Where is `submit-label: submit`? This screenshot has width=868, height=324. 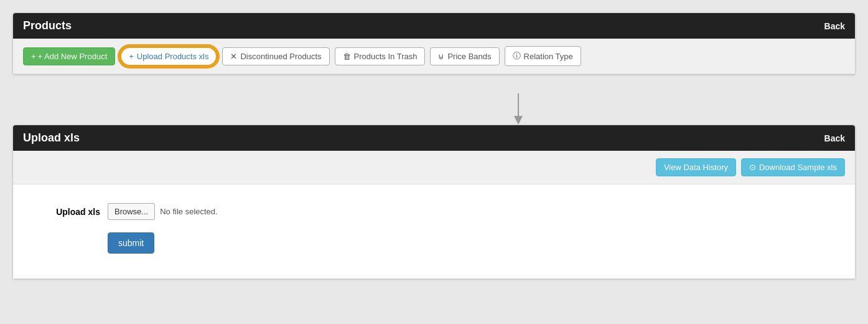 submit-label: submit is located at coordinates (131, 243).